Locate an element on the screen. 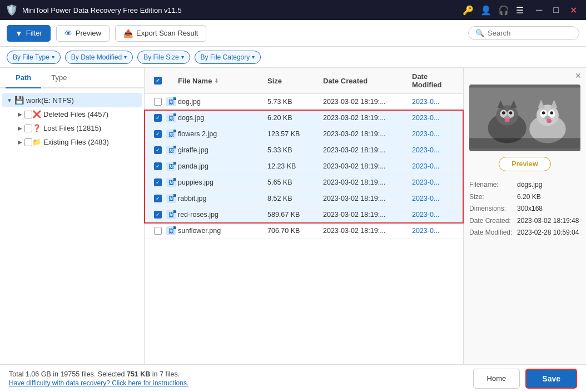 The width and height of the screenshot is (586, 392). tree-node-lost: ▶ ❓ Lost Files (12815) is located at coordinates (72, 128).